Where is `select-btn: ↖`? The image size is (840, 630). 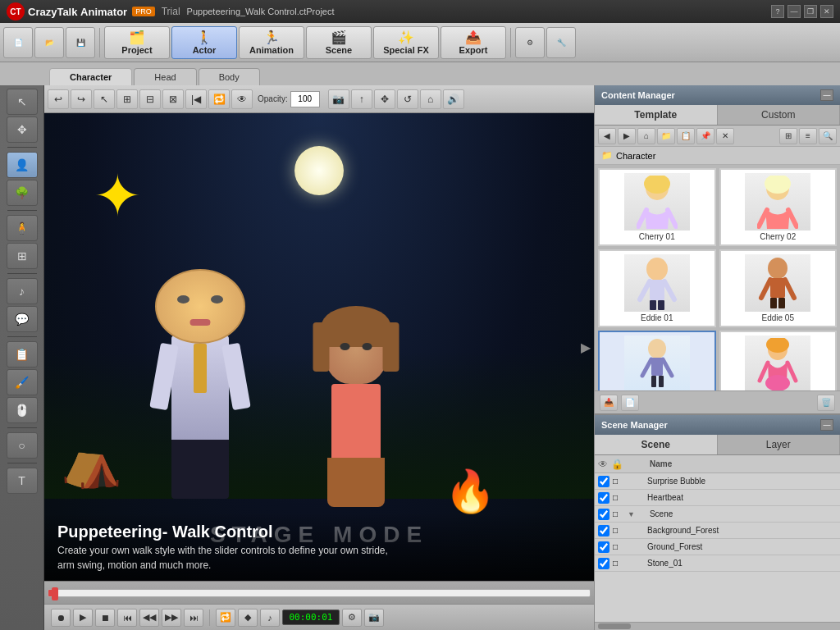
select-btn: ↖ is located at coordinates (104, 99).